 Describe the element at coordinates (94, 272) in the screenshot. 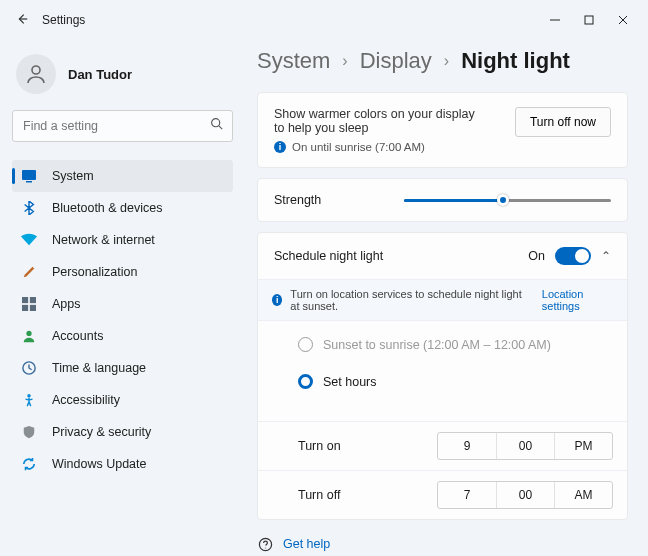

I see `sidebar-item-label: Personalization` at that location.